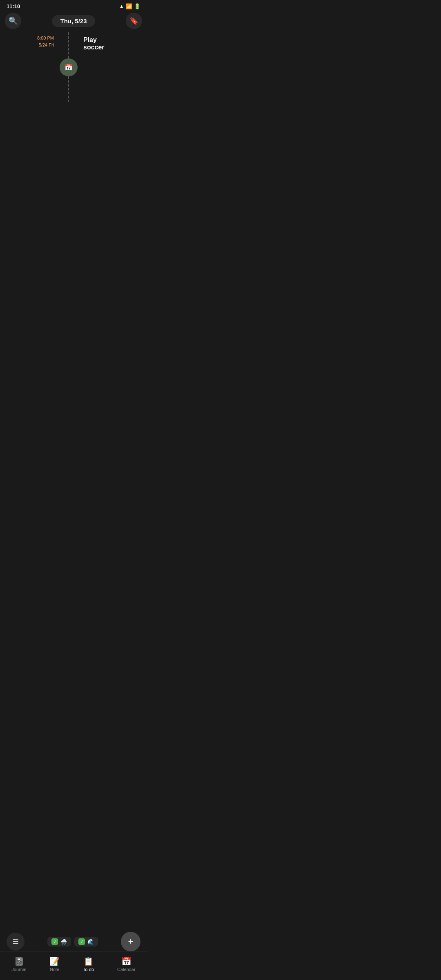 The image size is (441, 980). I want to click on play-soccer-right: Play soccer, so click(94, 67).